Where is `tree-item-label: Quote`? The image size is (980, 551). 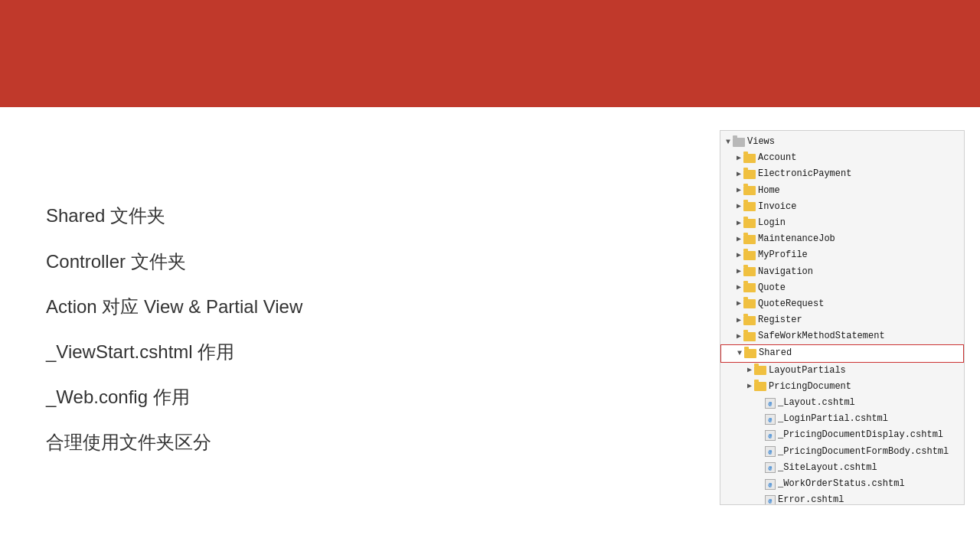
tree-item-label: Quote is located at coordinates (772, 288).